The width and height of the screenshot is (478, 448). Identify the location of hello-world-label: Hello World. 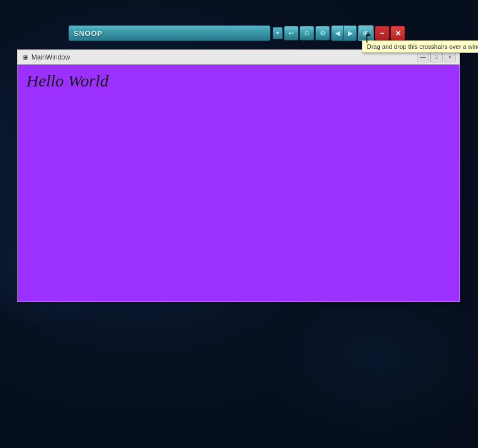
(67, 81).